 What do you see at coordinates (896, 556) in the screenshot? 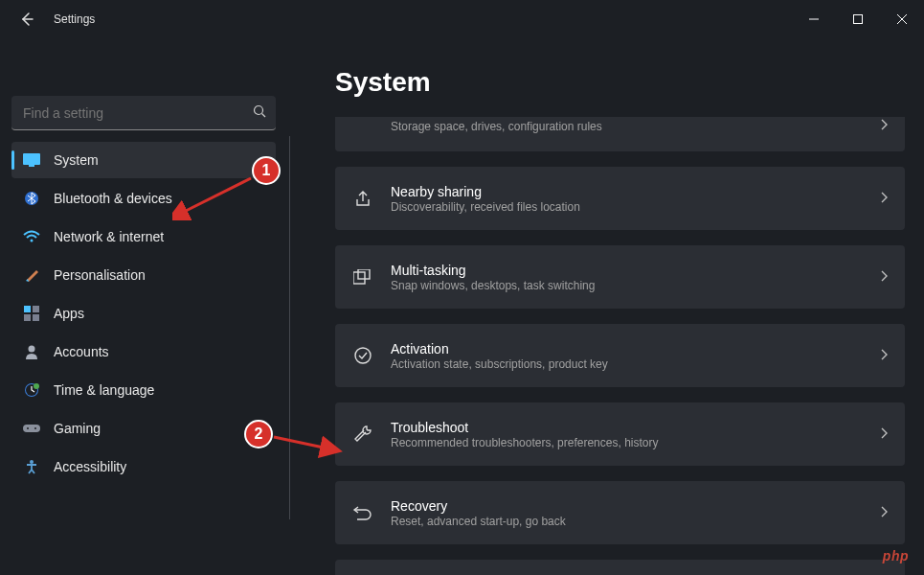
I see `watermark: php` at bounding box center [896, 556].